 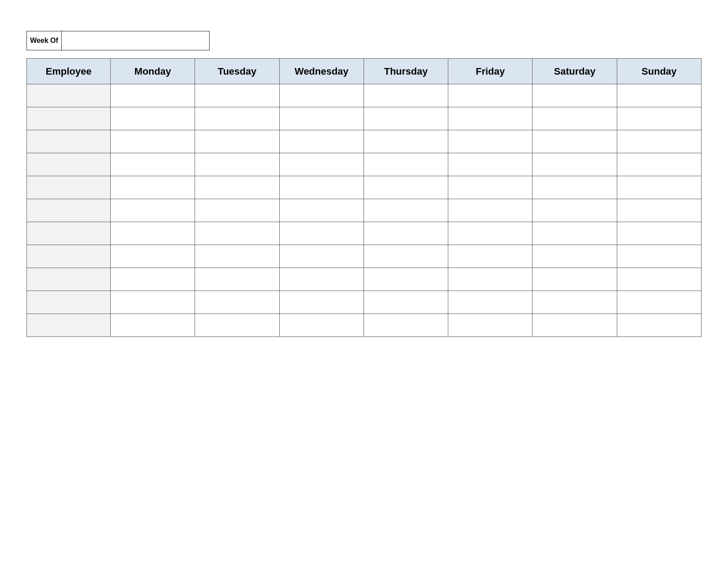 I want to click on week-of-container: Week Of, so click(x=118, y=41).